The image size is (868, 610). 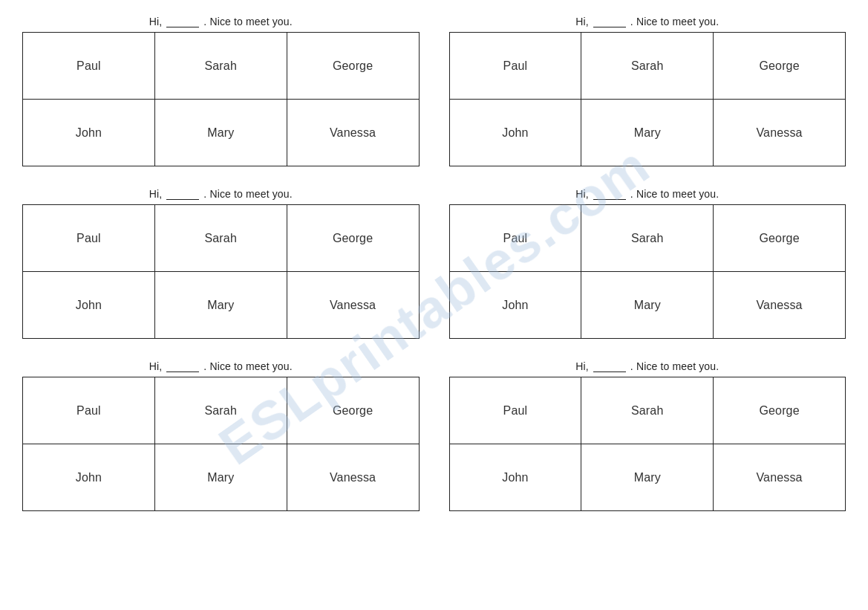 I want to click on name-grid-3: Paul Sarah George John Mary Vanessa, so click(x=221, y=272).